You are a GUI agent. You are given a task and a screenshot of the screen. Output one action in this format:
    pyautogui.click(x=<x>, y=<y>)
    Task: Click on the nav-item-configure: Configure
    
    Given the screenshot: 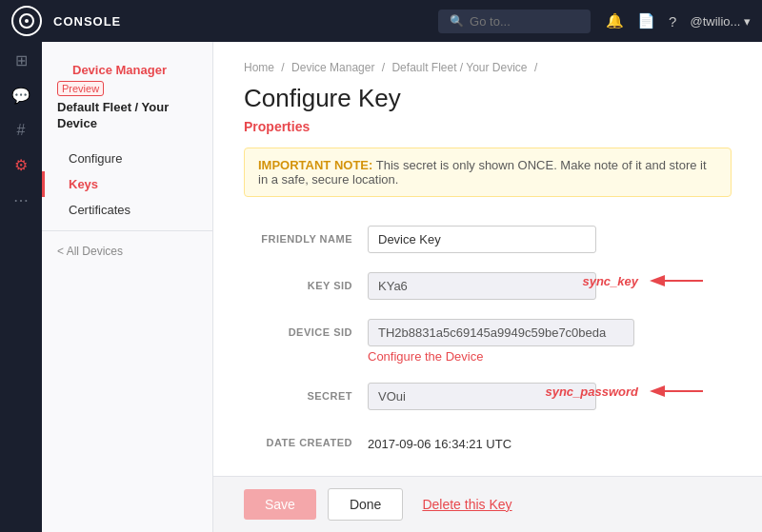 What is the action you would take?
    pyautogui.click(x=128, y=158)
    